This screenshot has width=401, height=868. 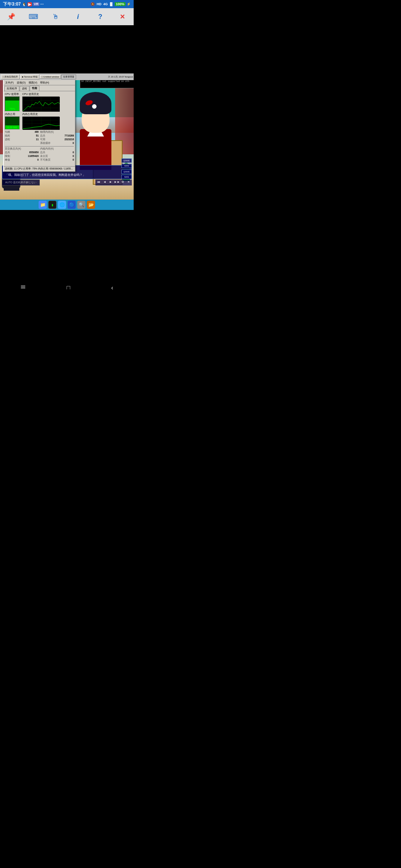 What do you see at coordinates (10, 77) in the screenshot?
I see `taskbar-item-apps: □ 所有应用程序` at bounding box center [10, 77].